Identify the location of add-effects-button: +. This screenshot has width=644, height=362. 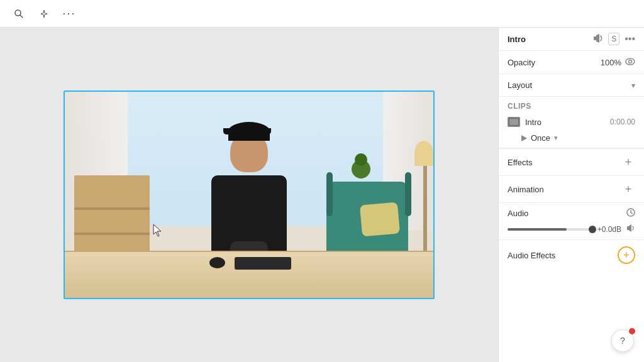
(628, 162).